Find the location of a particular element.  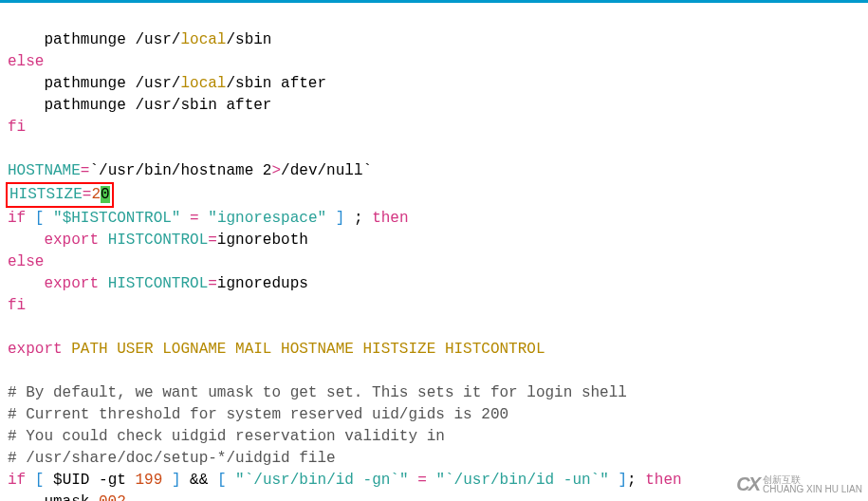

code-line: pathmunge /usr/local/sbin is located at coordinates (139, 40).